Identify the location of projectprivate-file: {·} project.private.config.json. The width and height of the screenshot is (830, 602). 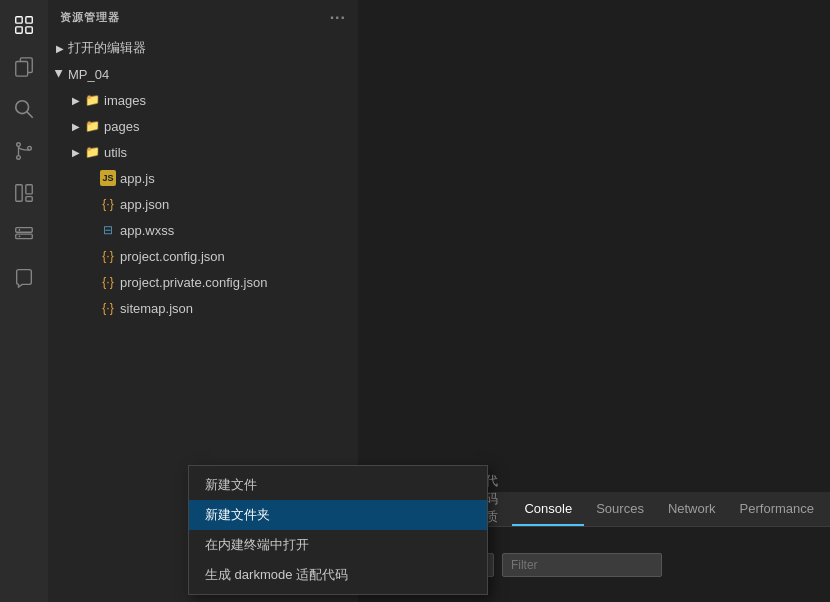
(203, 282).